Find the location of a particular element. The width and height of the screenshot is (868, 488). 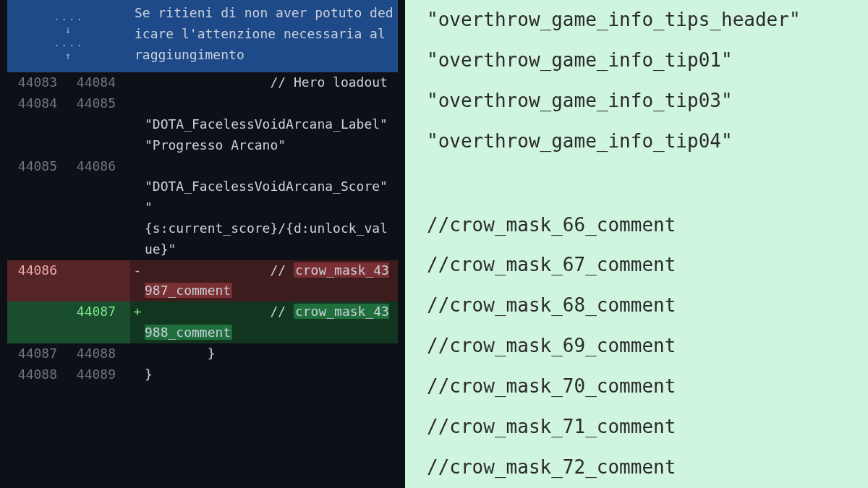

line-number-new: 44086 is located at coordinates (95, 208).